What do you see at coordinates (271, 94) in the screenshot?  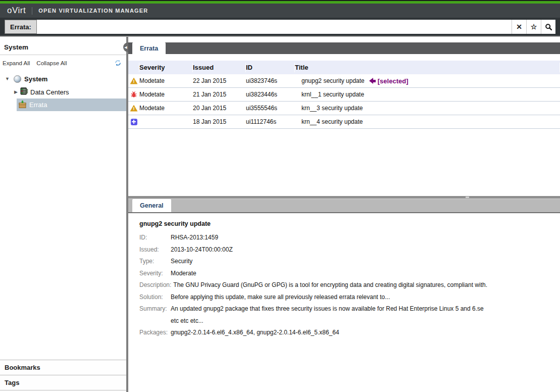 I see `cell-id: ui3823446s` at bounding box center [271, 94].